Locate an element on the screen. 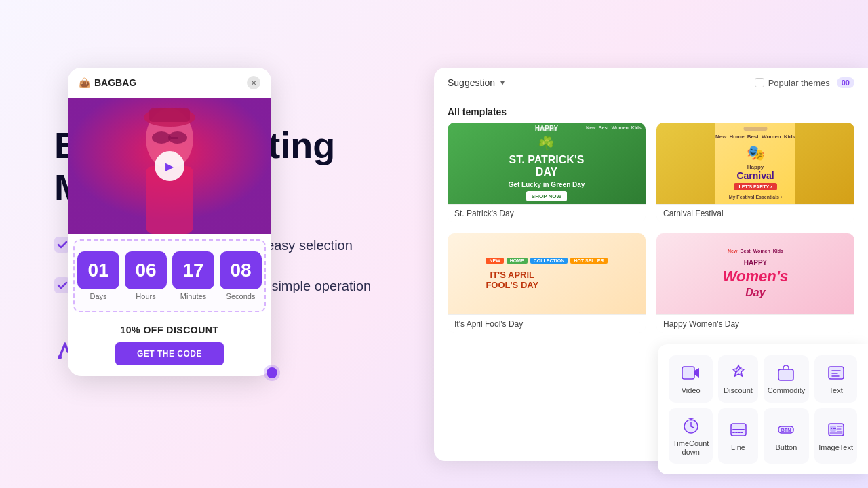  connector-dot is located at coordinates (272, 373).